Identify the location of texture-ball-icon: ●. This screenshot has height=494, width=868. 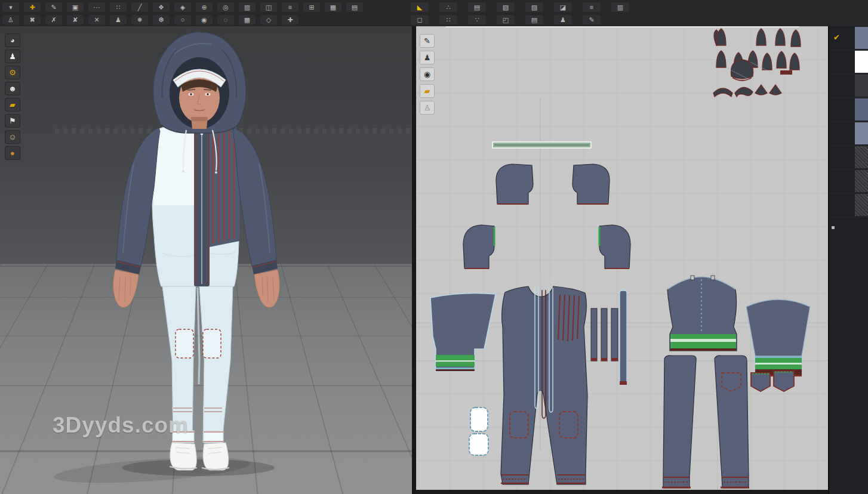
(13, 153).